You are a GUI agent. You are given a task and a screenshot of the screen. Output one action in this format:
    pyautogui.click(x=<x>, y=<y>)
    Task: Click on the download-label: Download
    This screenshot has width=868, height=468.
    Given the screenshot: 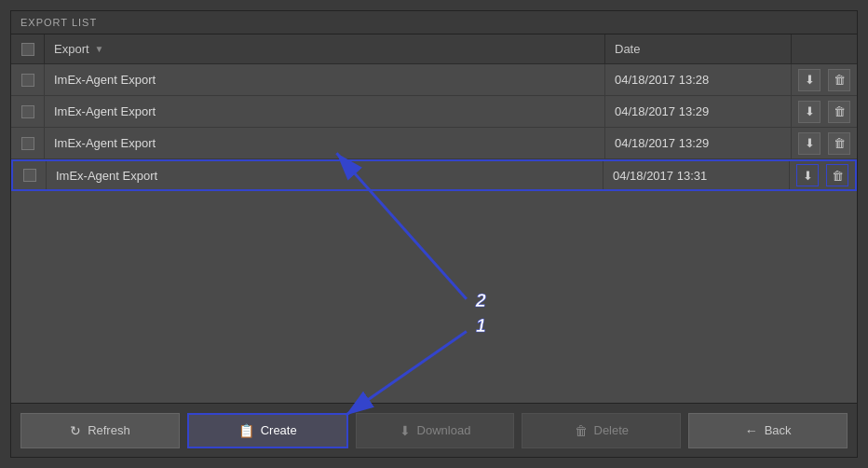 What is the action you would take?
    pyautogui.click(x=444, y=431)
    